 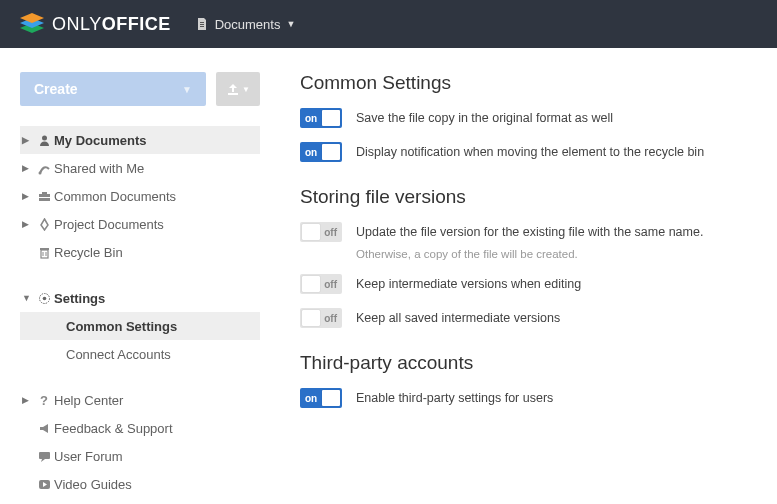 What do you see at coordinates (56, 89) in the screenshot?
I see `create-button-label: Create` at bounding box center [56, 89].